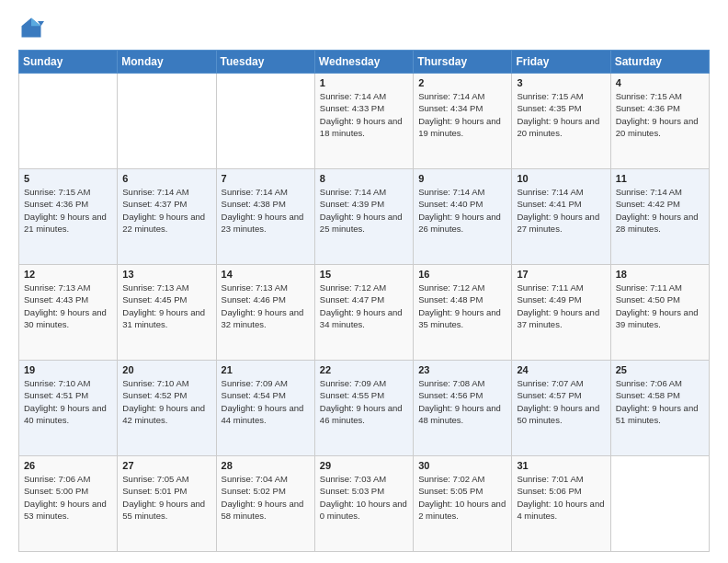 This screenshot has width=728, height=563. Describe the element at coordinates (660, 313) in the screenshot. I see `calendar-cell-2-6: 18Sunrise: 7:11 AM Sunset: 4:50 PM Dayli…` at that location.